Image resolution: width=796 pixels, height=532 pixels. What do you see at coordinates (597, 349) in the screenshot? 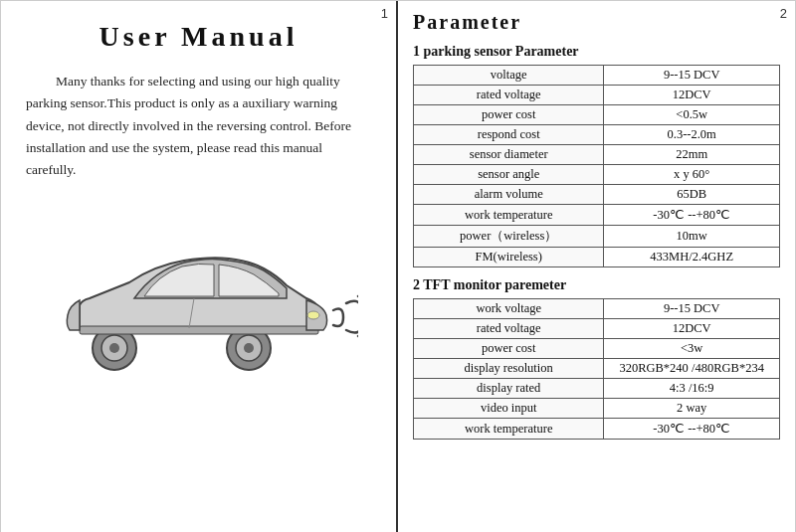
I see `table-row: power cost<3w` at bounding box center [597, 349].